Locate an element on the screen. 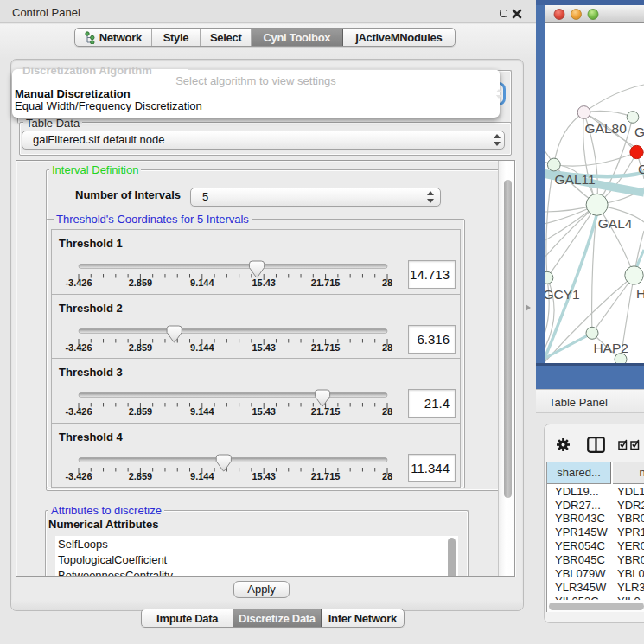 The width and height of the screenshot is (644, 644). svg-text: GA is located at coordinates (640, 131).